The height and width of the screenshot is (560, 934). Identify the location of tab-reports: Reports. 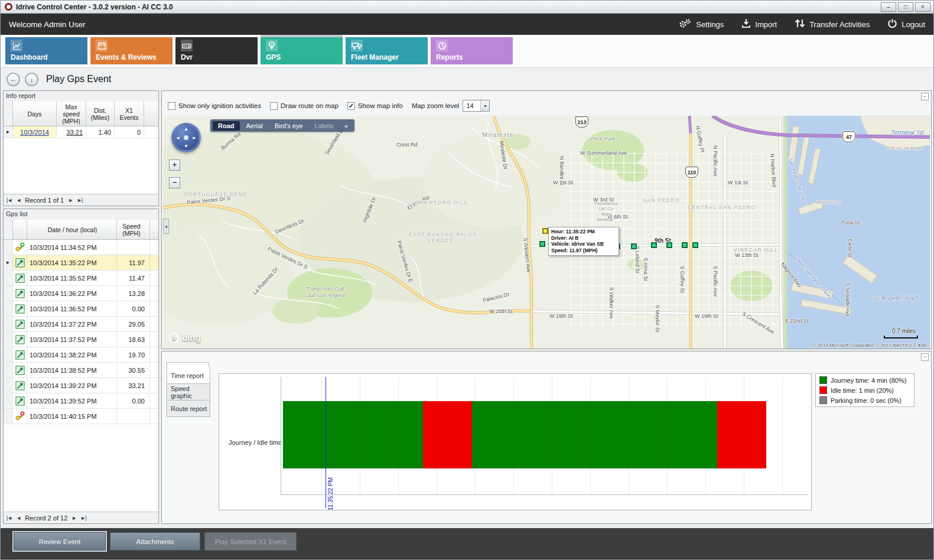
(471, 51).